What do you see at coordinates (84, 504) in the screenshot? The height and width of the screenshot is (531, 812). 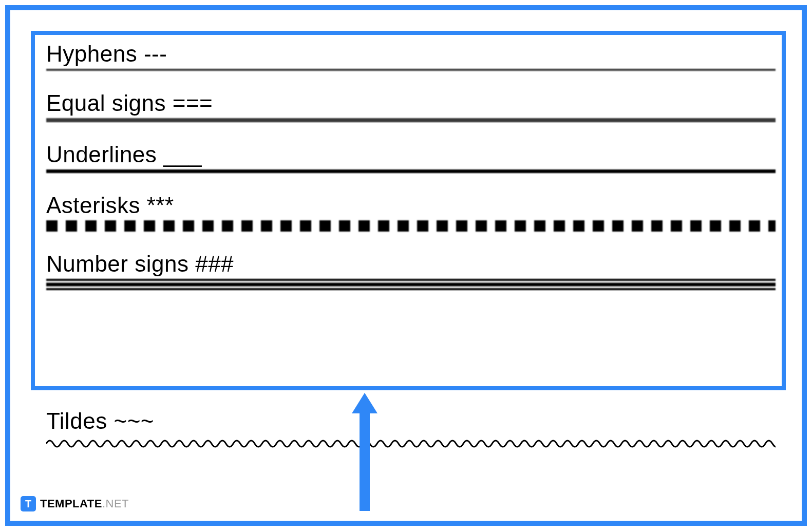 I see `watermark-text: TEMPLATE.NET` at bounding box center [84, 504].